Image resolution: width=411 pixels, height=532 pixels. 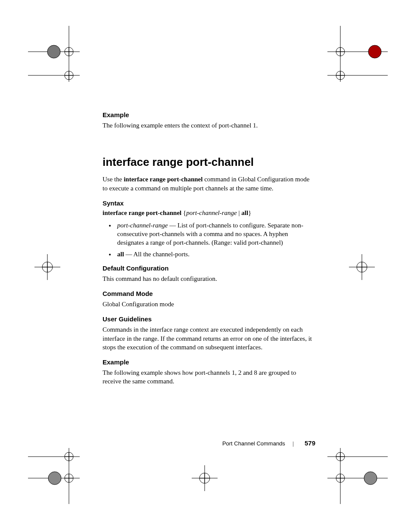 I want to click on bullet1-term: port-channel-range, so click(x=142, y=225).